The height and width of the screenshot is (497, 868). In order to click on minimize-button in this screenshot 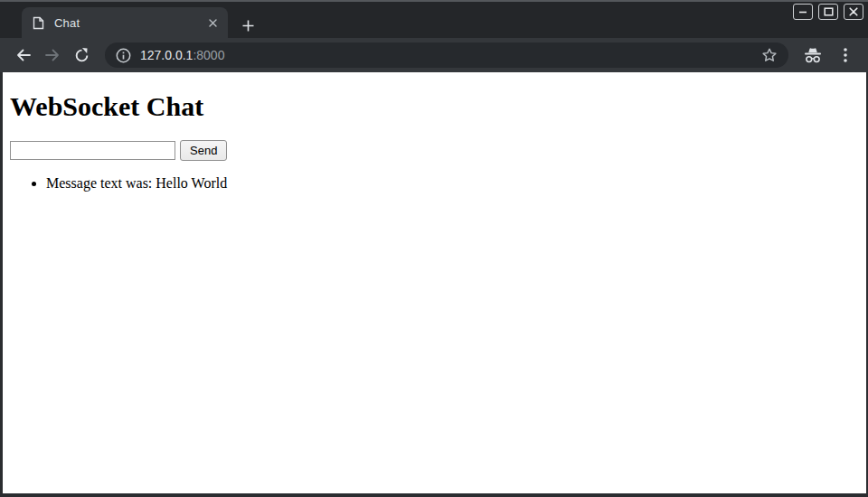, I will do `click(803, 12)`.